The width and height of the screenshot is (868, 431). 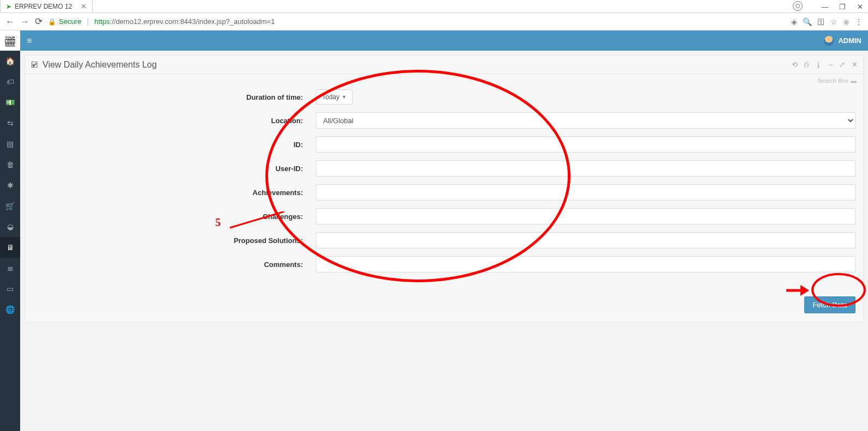 What do you see at coordinates (10, 185) in the screenshot?
I see `gear-icon: ✱` at bounding box center [10, 185].